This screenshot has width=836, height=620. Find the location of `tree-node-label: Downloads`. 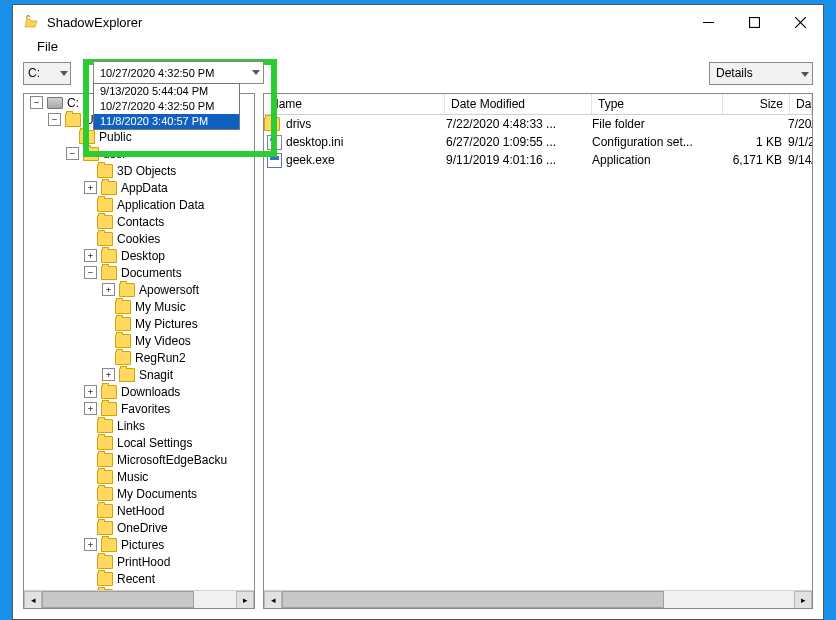

tree-node-label: Downloads is located at coordinates (150, 392).